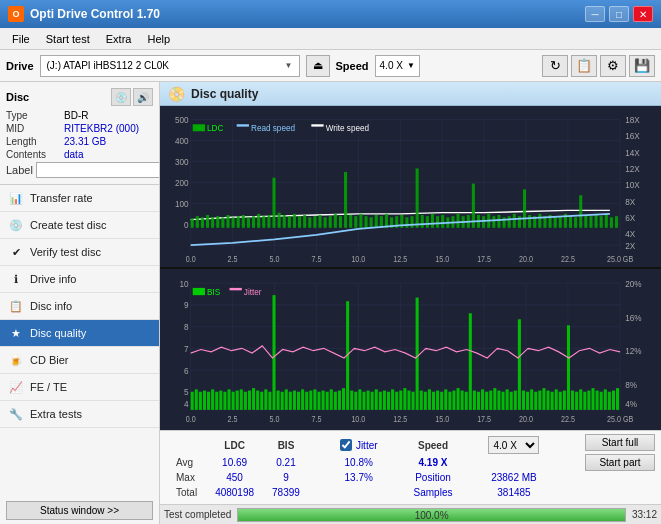 The height and width of the screenshot is (524, 661). Describe the element at coordinates (643, 14) in the screenshot. I see `close-button: ✕` at that location.